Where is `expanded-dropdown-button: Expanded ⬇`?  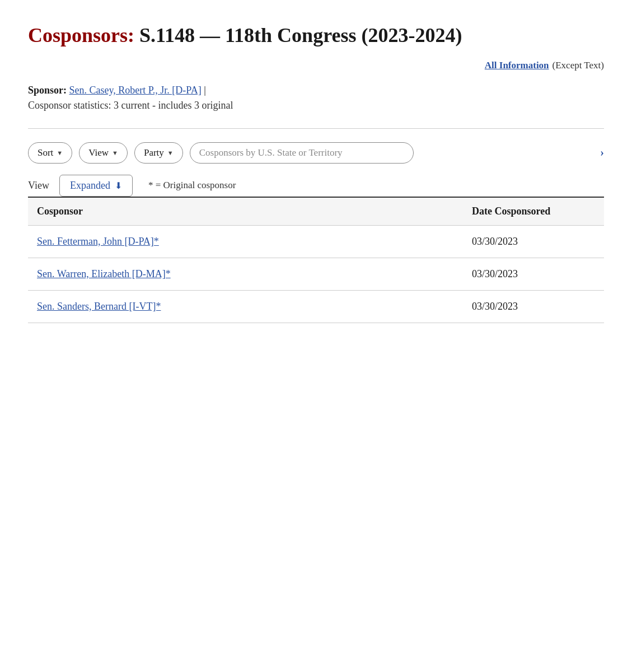 expanded-dropdown-button: Expanded ⬇ is located at coordinates (96, 186).